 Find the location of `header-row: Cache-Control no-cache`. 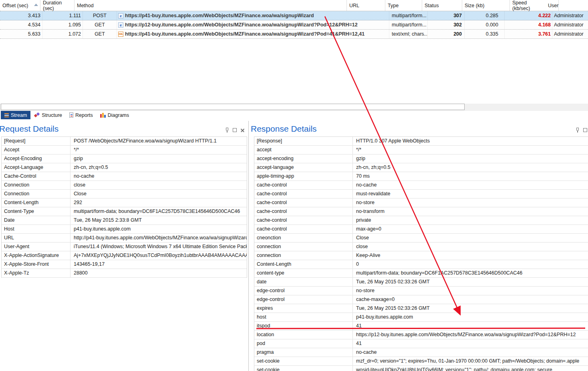

header-row: Cache-Control no-cache is located at coordinates (124, 176).